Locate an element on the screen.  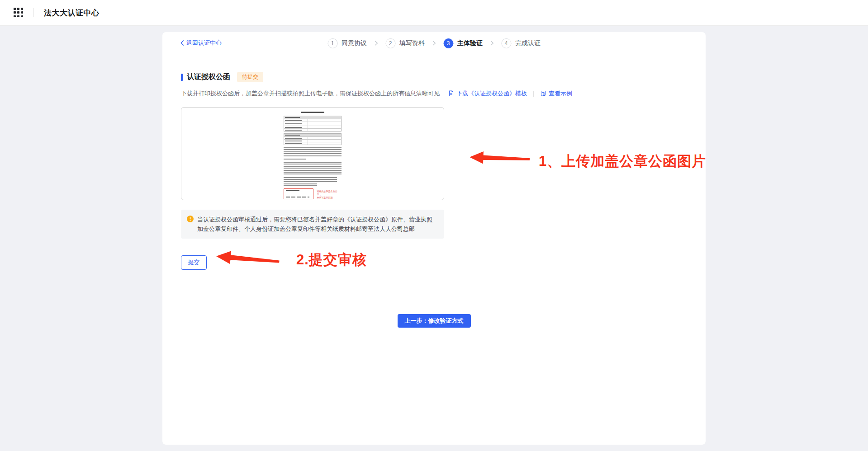
title-accent-bar is located at coordinates (182, 77).